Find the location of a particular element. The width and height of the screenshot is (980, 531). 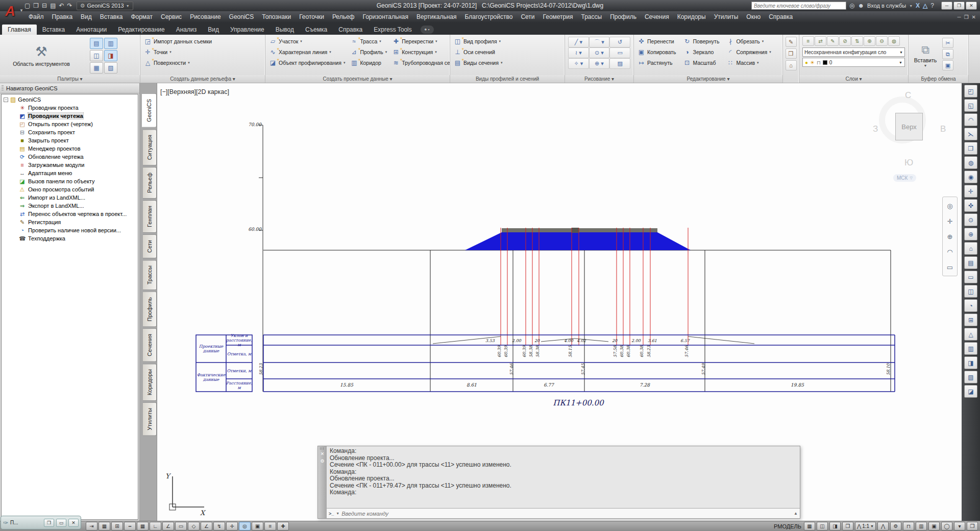

ribbon-tab: Главная is located at coordinates (19, 30).